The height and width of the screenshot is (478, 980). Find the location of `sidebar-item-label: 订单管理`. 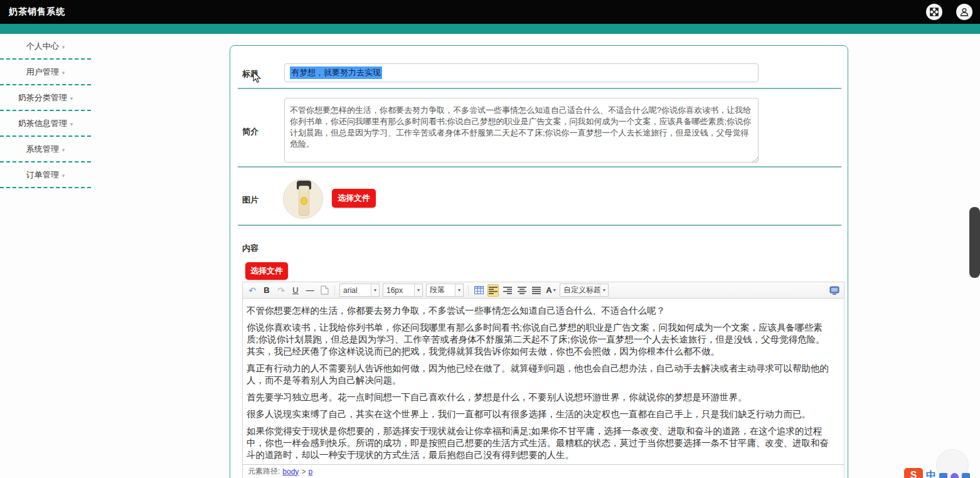

sidebar-item-label: 订单管理 is located at coordinates (43, 175).